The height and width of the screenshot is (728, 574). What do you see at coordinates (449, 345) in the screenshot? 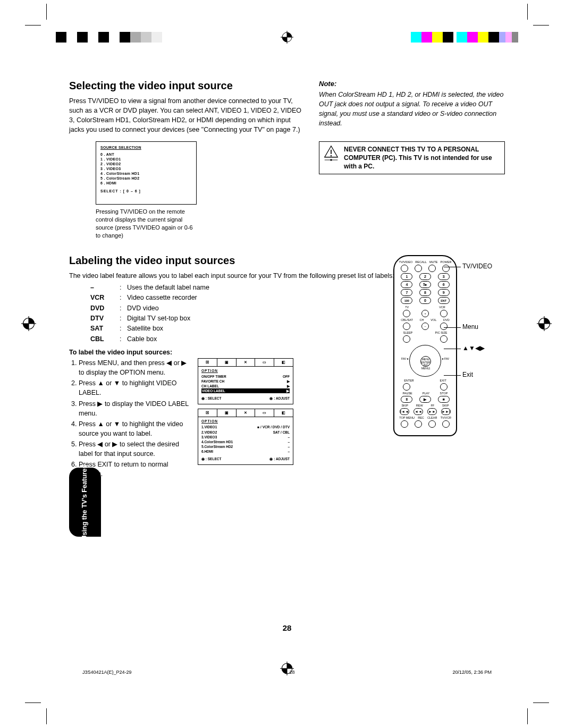
I see `remote-control-illustration: TV/VIDEORECALLMUTEPOWER 123 45▸6 789 100…` at bounding box center [449, 345].